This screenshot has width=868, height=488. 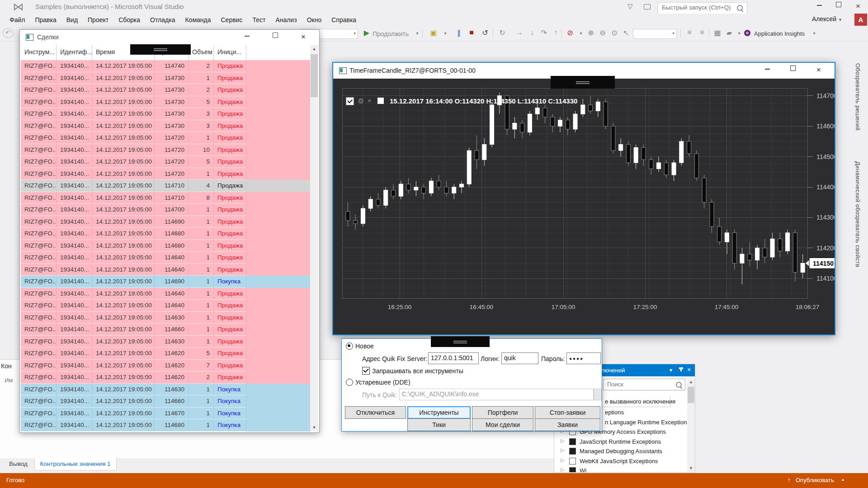 I want to click on menu-item-справка: Справка, so click(x=344, y=20).